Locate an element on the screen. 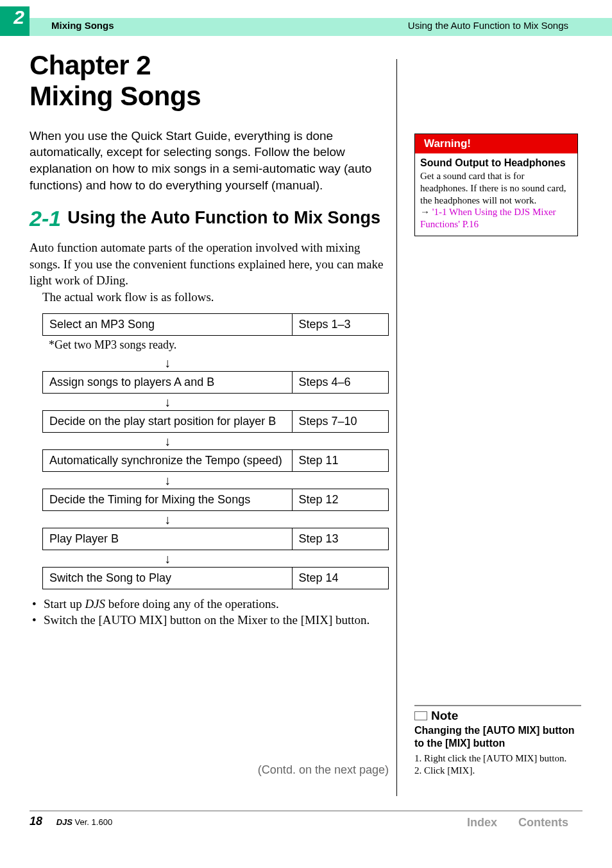 The image size is (612, 868). flow-task: Select an MP3 Song is located at coordinates (168, 325).